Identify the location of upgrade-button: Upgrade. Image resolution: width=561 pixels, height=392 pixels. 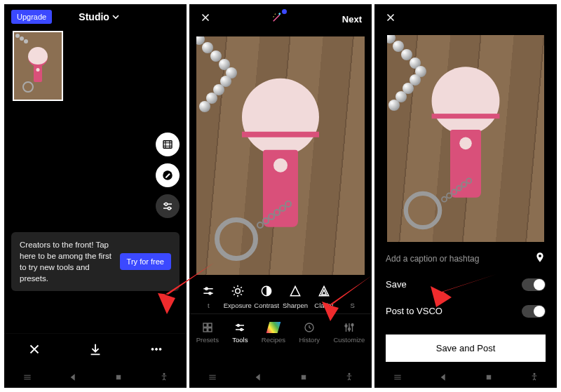
(32, 17).